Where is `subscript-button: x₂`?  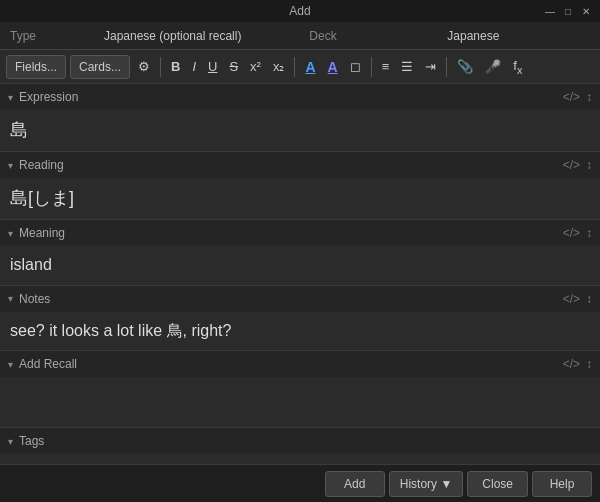
subscript-button: x₂ is located at coordinates (279, 67).